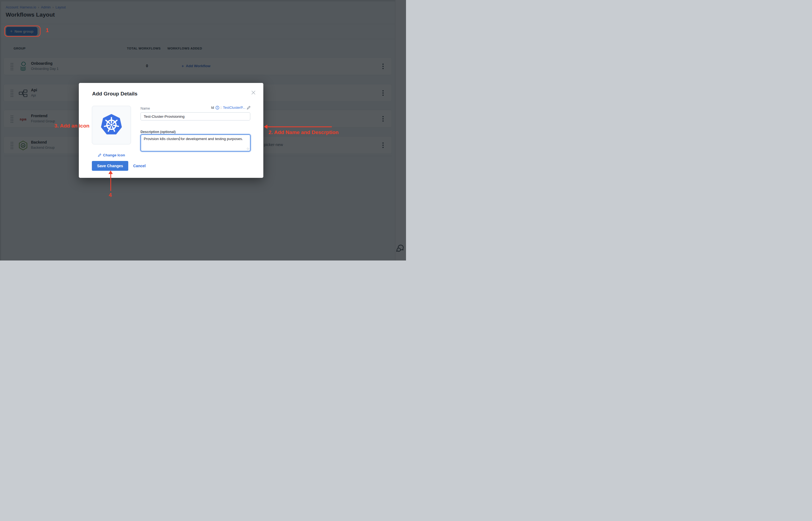  I want to click on modal-title: Add Group Details, so click(115, 94).